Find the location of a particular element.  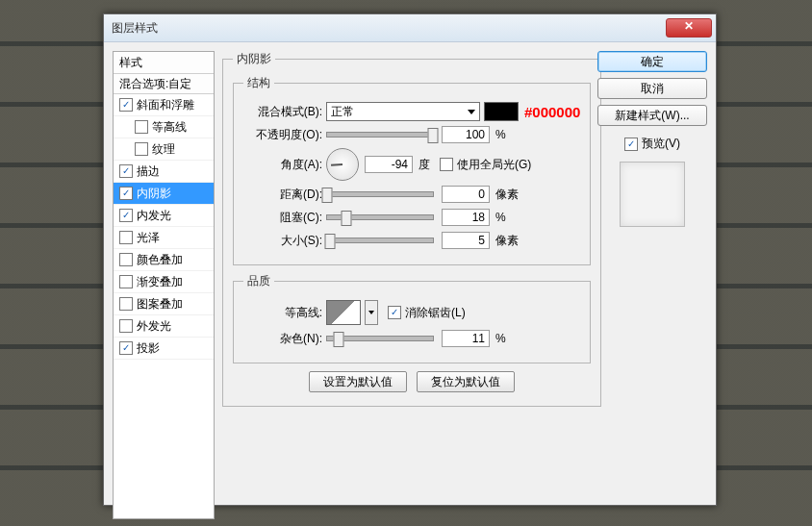

group-main-title: 内阴影 is located at coordinates (254, 60).